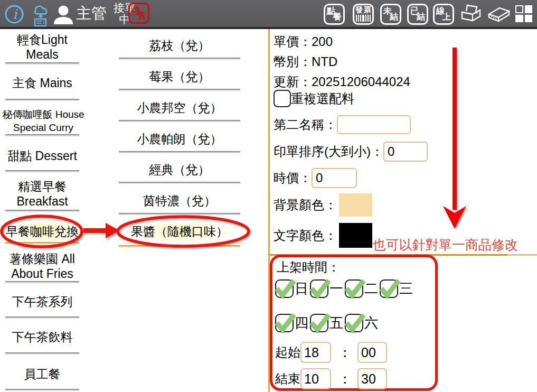 The width and height of the screenshot is (537, 392). Describe the element at coordinates (319, 288) in the screenshot. I see `day-checkbox-mon` at that location.